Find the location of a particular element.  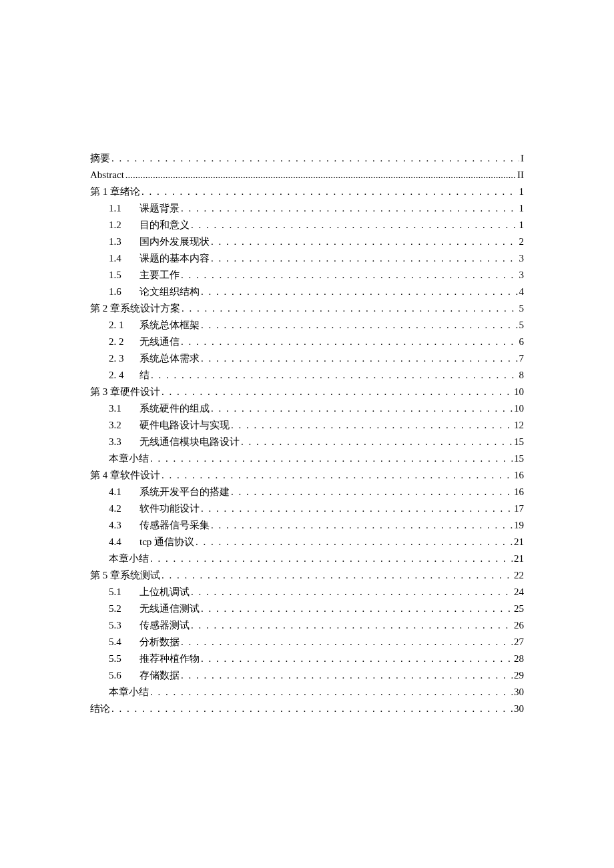

toc-entry-page: 22 is located at coordinates (519, 575).